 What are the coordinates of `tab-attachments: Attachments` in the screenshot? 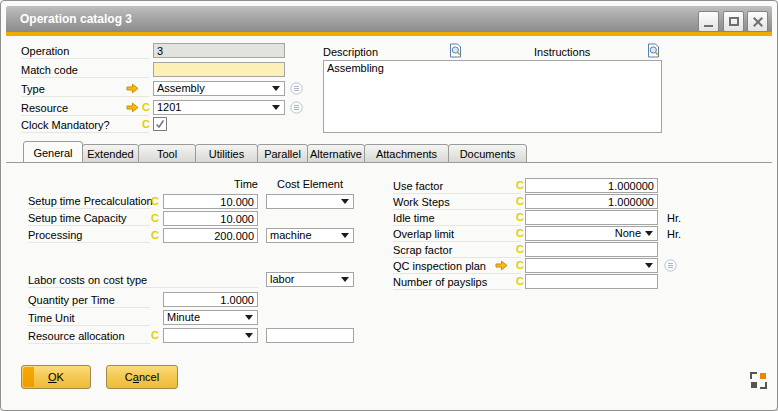 It's located at (406, 154).